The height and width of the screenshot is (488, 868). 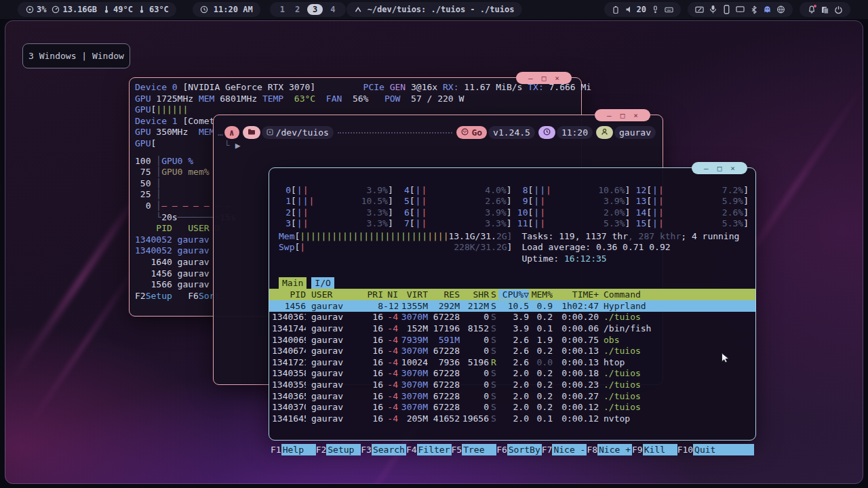 I want to click on process-cell: 41652, so click(x=443, y=419).